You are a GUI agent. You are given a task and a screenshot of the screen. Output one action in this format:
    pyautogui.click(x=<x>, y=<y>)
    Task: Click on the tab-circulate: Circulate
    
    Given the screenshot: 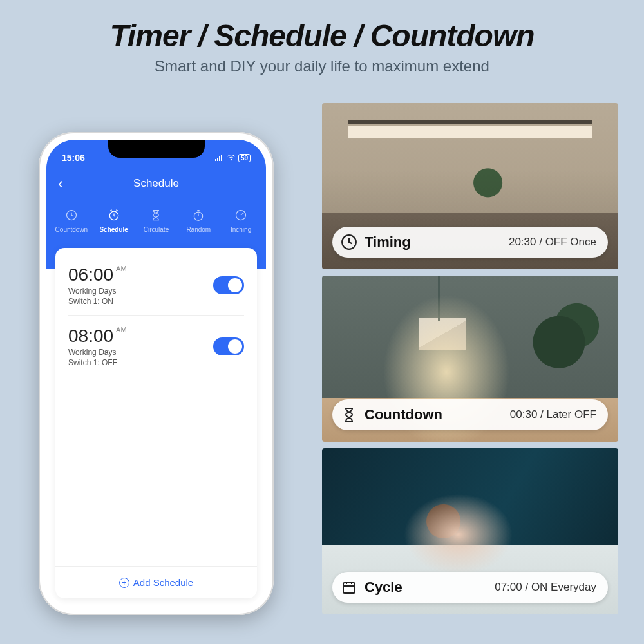 What is the action you would take?
    pyautogui.click(x=156, y=220)
    